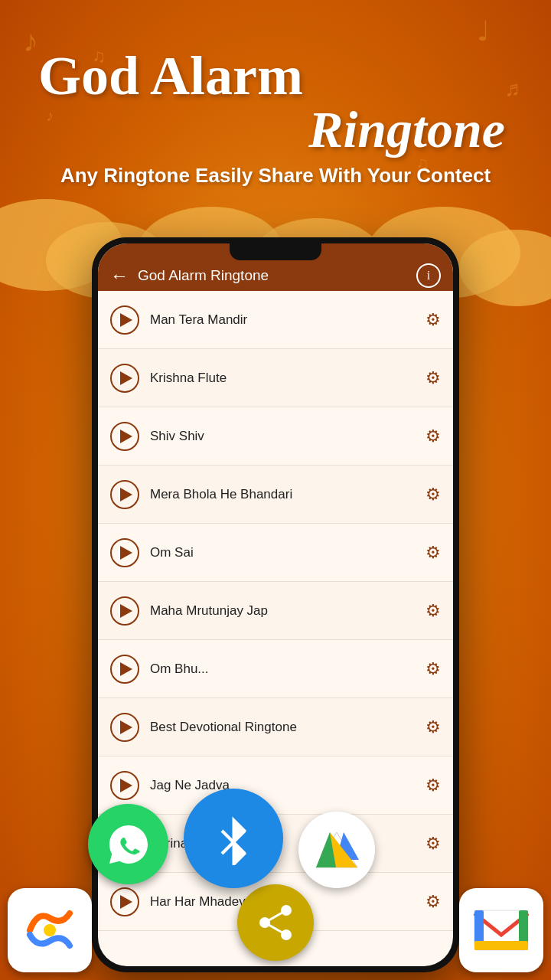  I want to click on xender-app-icon, so click(50, 930).